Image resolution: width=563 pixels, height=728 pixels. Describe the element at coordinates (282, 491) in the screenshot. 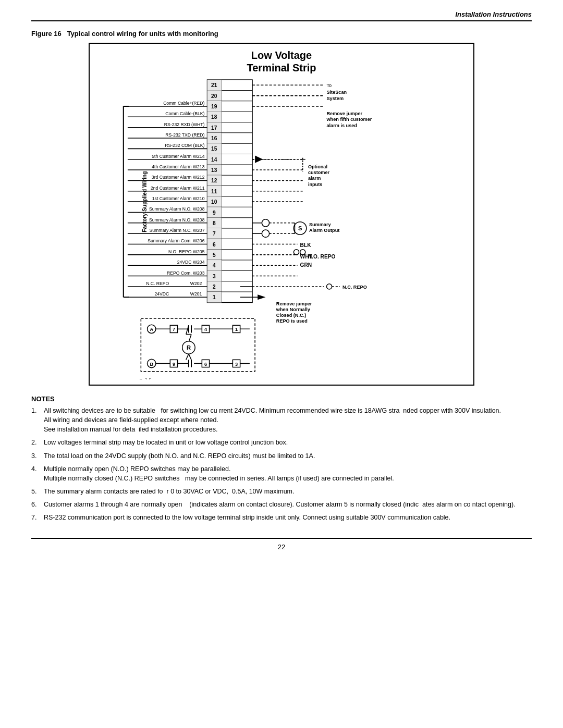

I see `list-item: 5. The summary alarm contacts are rated …` at that location.